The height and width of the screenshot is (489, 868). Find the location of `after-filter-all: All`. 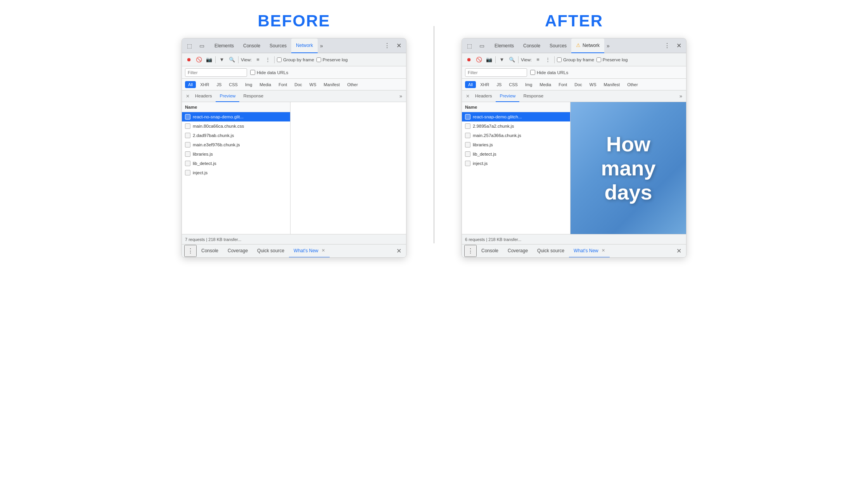

after-filter-all: All is located at coordinates (470, 85).